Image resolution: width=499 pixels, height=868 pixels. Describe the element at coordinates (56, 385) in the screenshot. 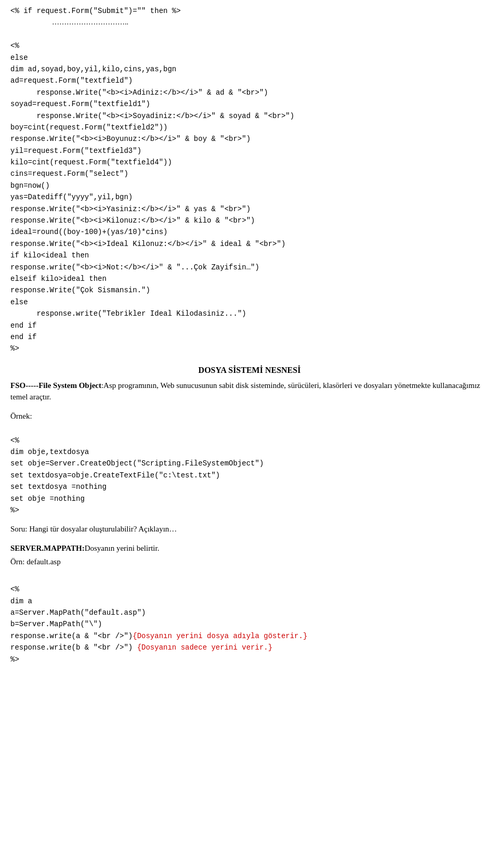

I see `fso-heading: FSO-----File System Object` at that location.